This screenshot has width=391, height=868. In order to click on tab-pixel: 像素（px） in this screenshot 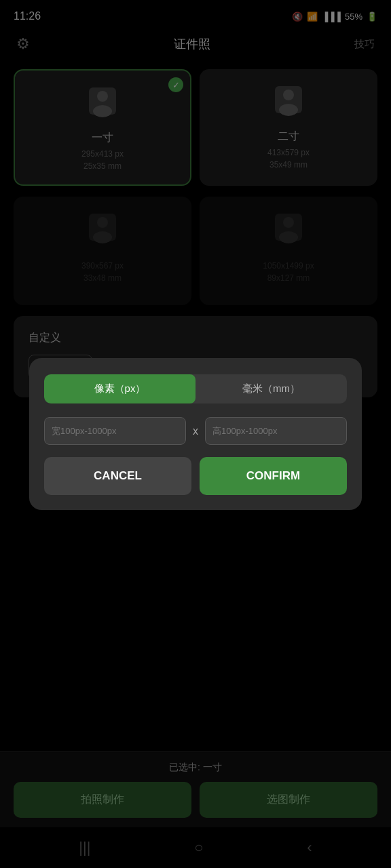, I will do `click(119, 389)`.